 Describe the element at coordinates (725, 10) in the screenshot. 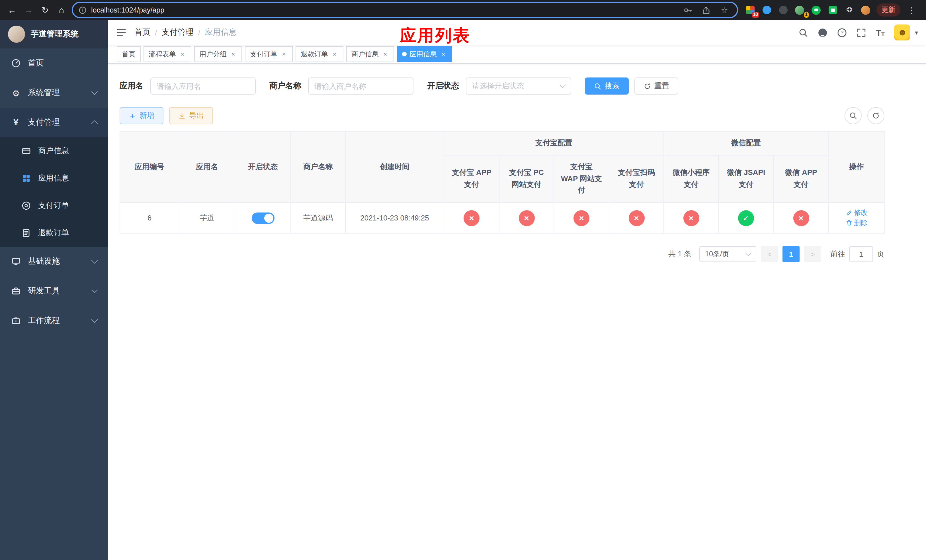

I see `bookmark-star-icon: ☆` at that location.